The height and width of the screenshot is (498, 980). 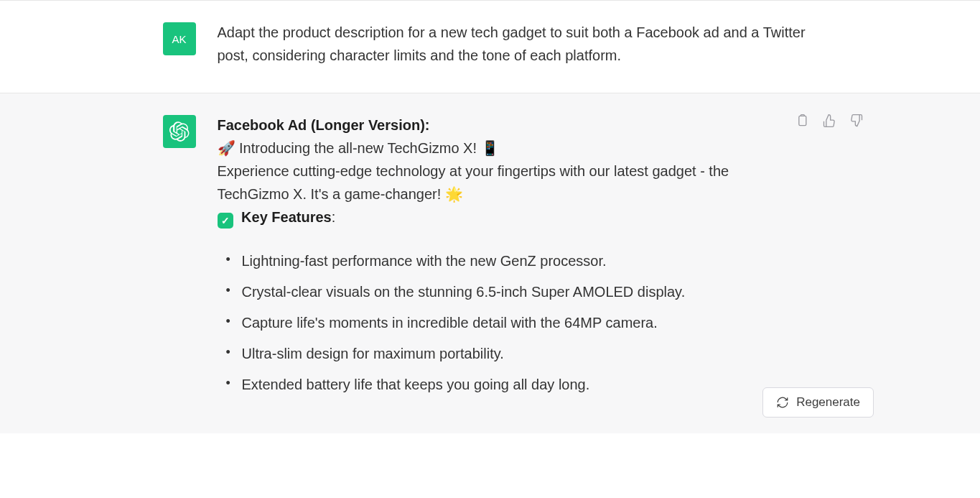 What do you see at coordinates (510, 323) in the screenshot?
I see `list-item: Capture life's moments in incredible det…` at bounding box center [510, 323].